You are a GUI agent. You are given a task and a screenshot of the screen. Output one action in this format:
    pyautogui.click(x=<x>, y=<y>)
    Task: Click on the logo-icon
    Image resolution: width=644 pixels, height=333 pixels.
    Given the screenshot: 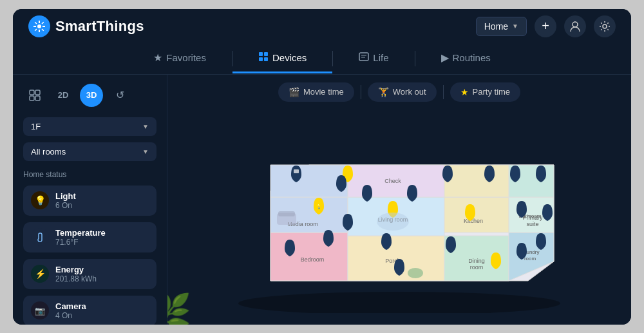 What is the action you would take?
    pyautogui.click(x=39, y=26)
    